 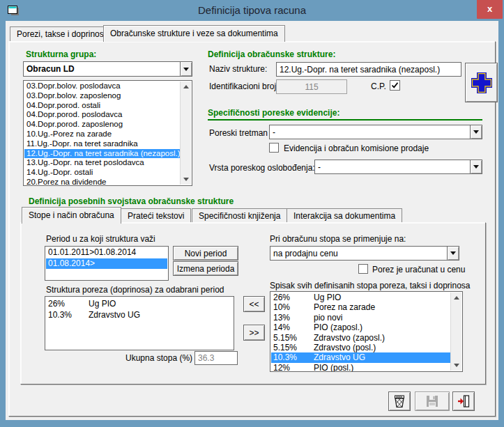 I want to click on naziv-label: Naziv strukture:, so click(x=238, y=69).